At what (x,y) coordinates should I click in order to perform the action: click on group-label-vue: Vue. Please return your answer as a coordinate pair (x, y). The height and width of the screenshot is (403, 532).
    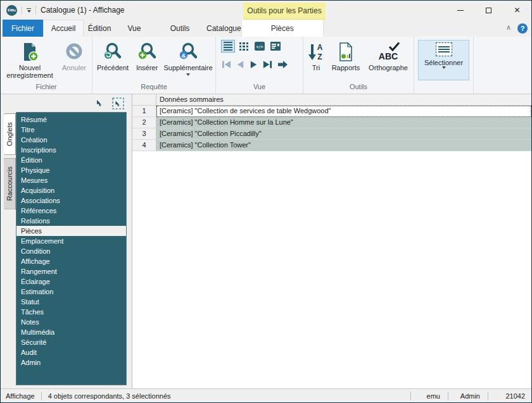
    Looking at the image, I should click on (260, 89).